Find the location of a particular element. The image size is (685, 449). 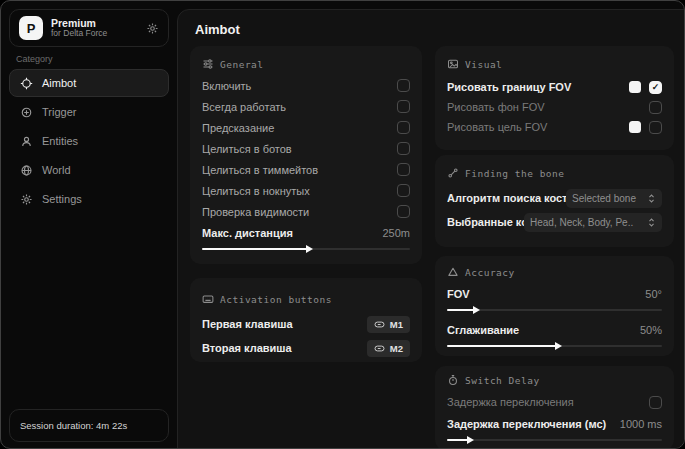

toggle-label: Всегда работать is located at coordinates (244, 107).